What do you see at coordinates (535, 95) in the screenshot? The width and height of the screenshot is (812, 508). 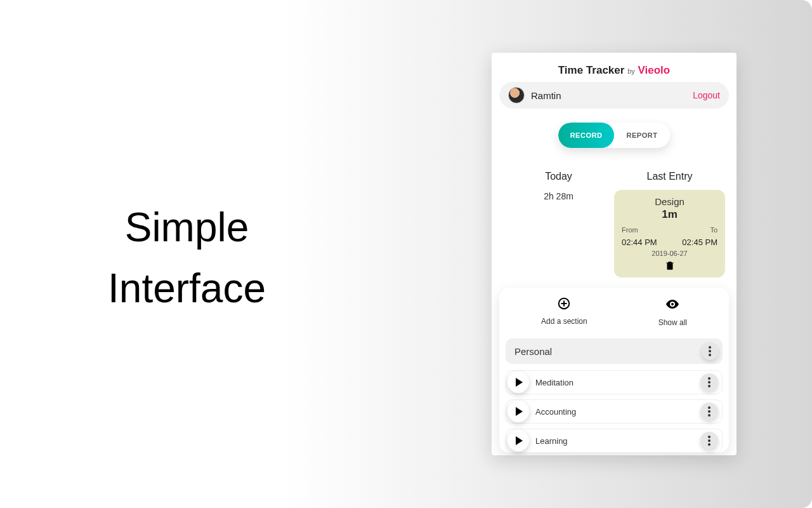 I see `user-bar-left: Ramtin` at bounding box center [535, 95].